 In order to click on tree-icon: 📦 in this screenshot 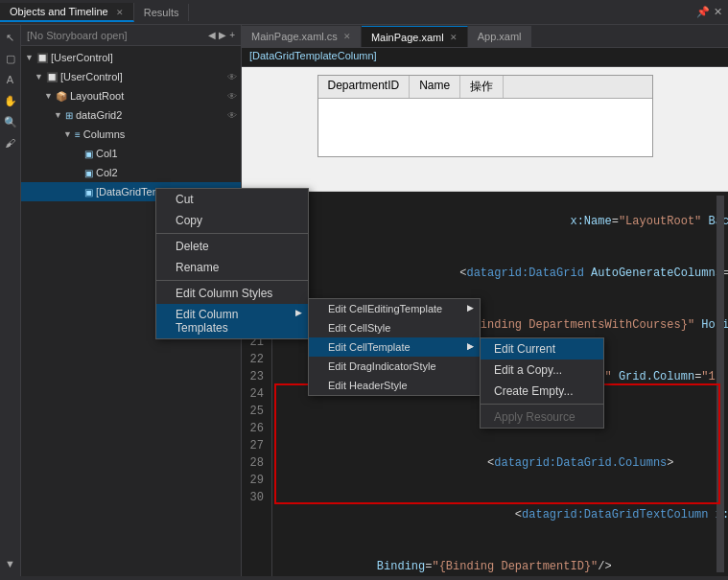, I will do `click(61, 96)`.